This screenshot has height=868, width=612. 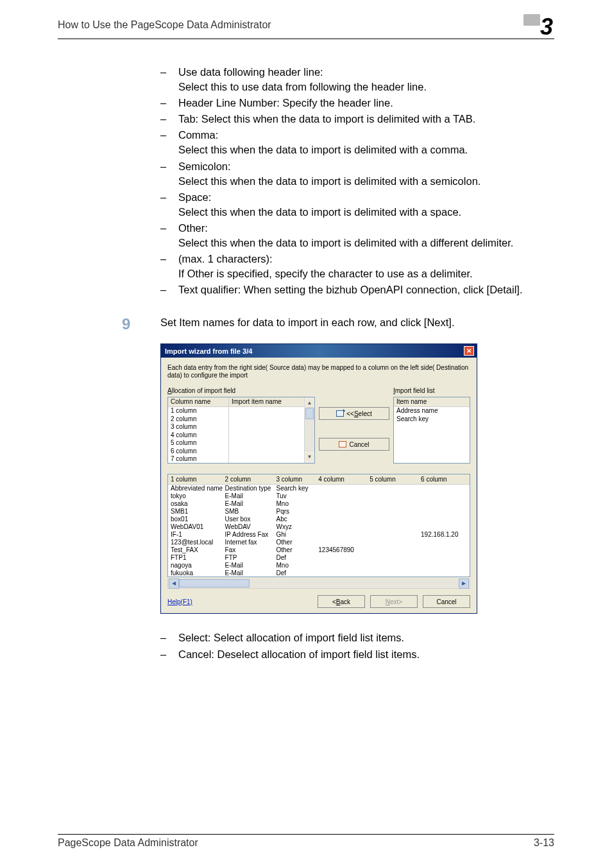 I want to click on dialog-titlebar: Import wizard from file 3/4 ✕, so click(x=319, y=351).